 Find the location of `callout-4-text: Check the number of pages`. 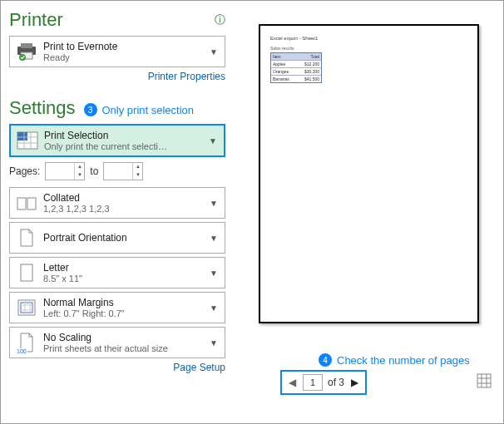

callout-4-text: Check the number of pages is located at coordinates (403, 361).